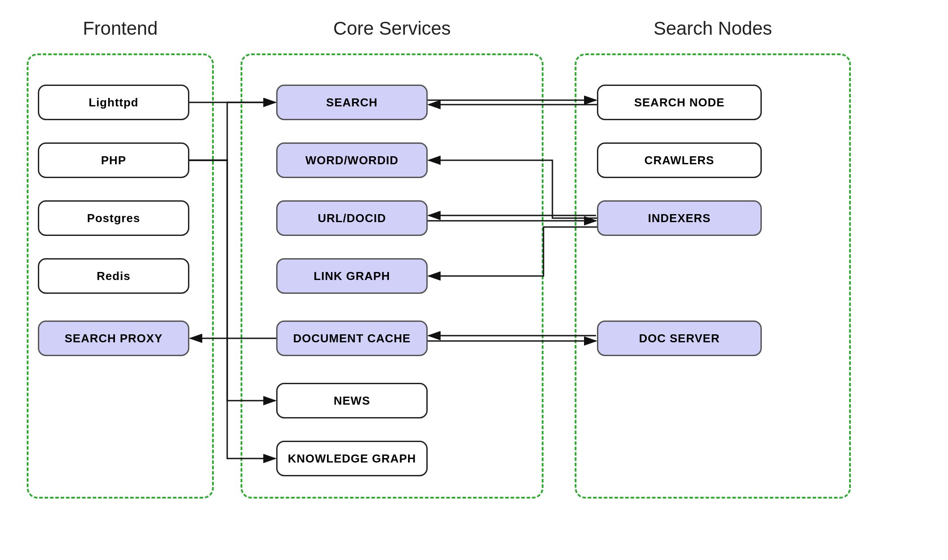 This screenshot has width=948, height=560. Describe the element at coordinates (114, 160) in the screenshot. I see `node-php: PHP` at that location.